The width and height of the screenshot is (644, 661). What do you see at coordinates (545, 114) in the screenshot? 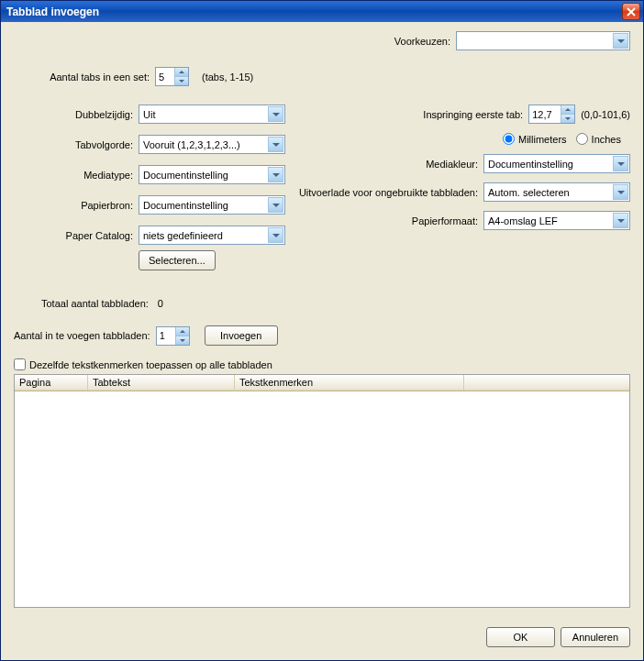
I see `inspringing-input` at bounding box center [545, 114].